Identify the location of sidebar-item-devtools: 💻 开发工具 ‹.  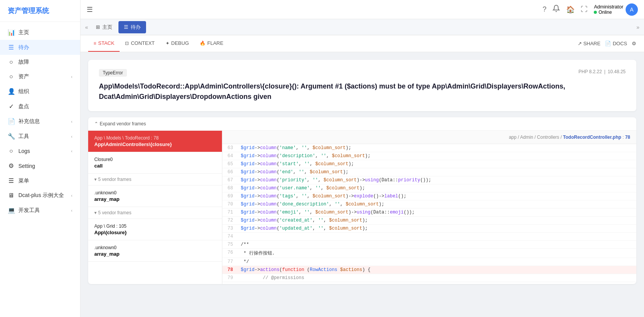
(40, 210).